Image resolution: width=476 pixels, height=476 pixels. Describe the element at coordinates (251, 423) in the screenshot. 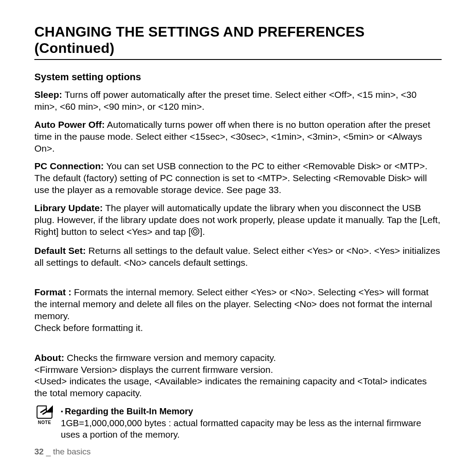

I see `note-body: ▪Regarding the Built-In Memory 1GB=1,000…` at that location.